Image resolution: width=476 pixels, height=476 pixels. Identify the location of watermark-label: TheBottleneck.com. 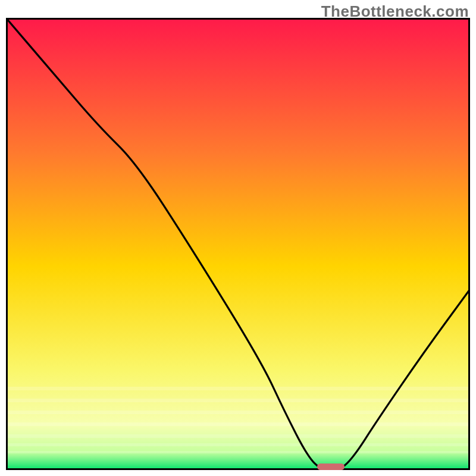
(395, 12).